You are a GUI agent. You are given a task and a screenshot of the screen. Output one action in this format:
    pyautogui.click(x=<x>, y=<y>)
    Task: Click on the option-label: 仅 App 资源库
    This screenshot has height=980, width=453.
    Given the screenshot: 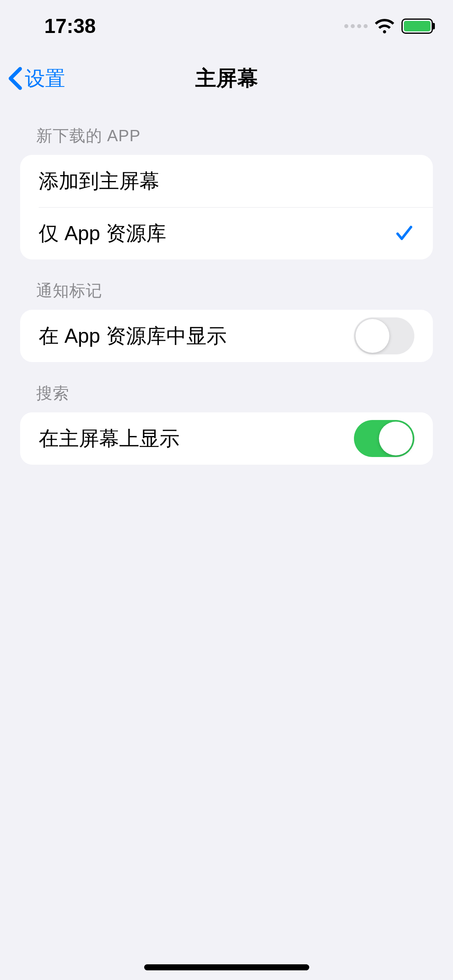 What is the action you would take?
    pyautogui.click(x=102, y=233)
    